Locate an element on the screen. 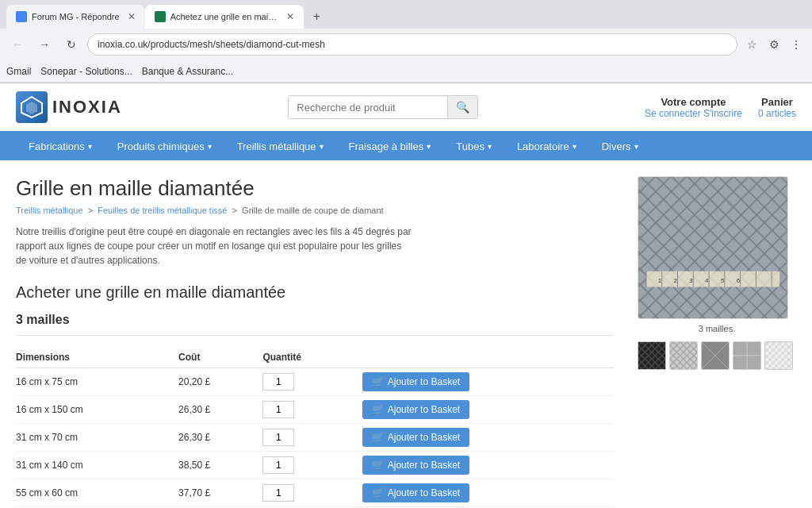 The image size is (812, 508). add-basket-btn-3-2: 🛒 Ajouter to Basket is located at coordinates (416, 437).